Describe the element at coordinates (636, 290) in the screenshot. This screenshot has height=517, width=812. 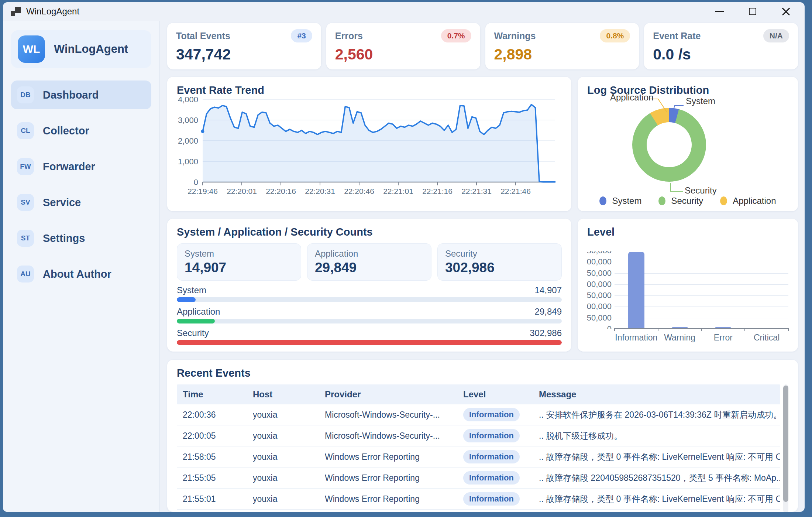
I see `level-bar-slot` at that location.